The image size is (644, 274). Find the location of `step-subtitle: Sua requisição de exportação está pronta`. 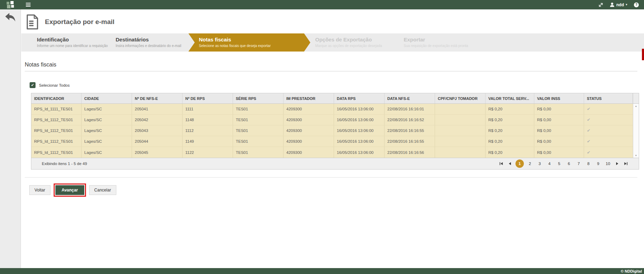

step-subtitle: Sua requisição de exportação está pronta is located at coordinates (458, 46).